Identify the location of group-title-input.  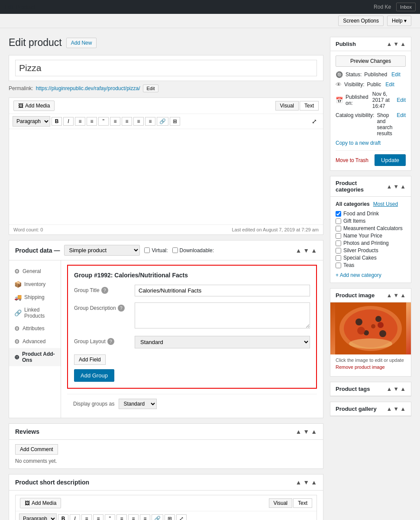
(223, 290).